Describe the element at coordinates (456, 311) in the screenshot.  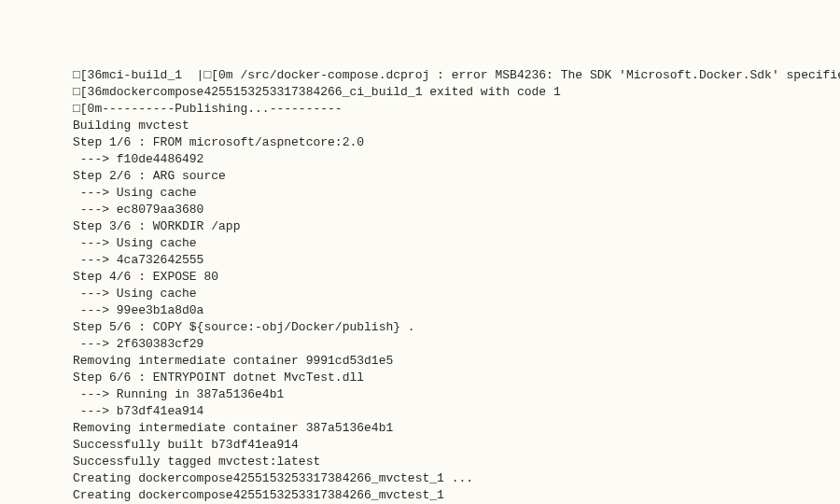
I see `log-line: ---> 99ee3b1a8d0a` at that location.